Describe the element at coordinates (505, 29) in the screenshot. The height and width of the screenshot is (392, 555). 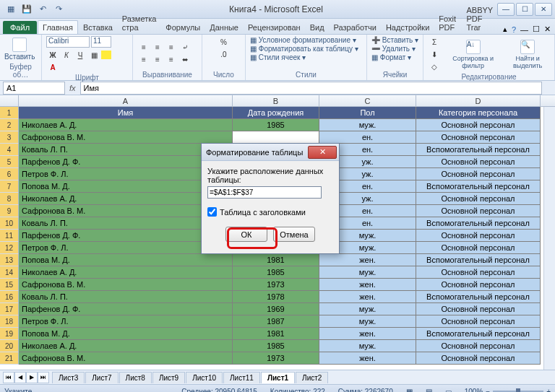
I see `ribbon-minimize-icon: ▴` at that location.